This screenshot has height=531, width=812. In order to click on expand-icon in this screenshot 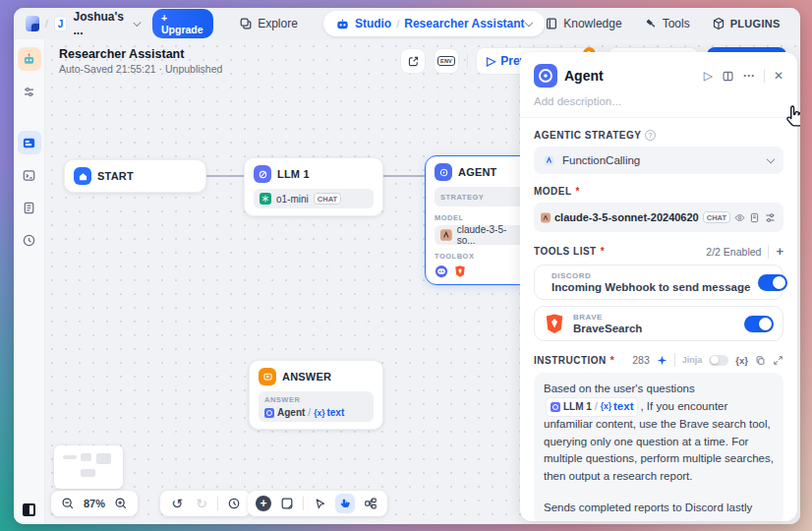, I will do `click(779, 360)`.